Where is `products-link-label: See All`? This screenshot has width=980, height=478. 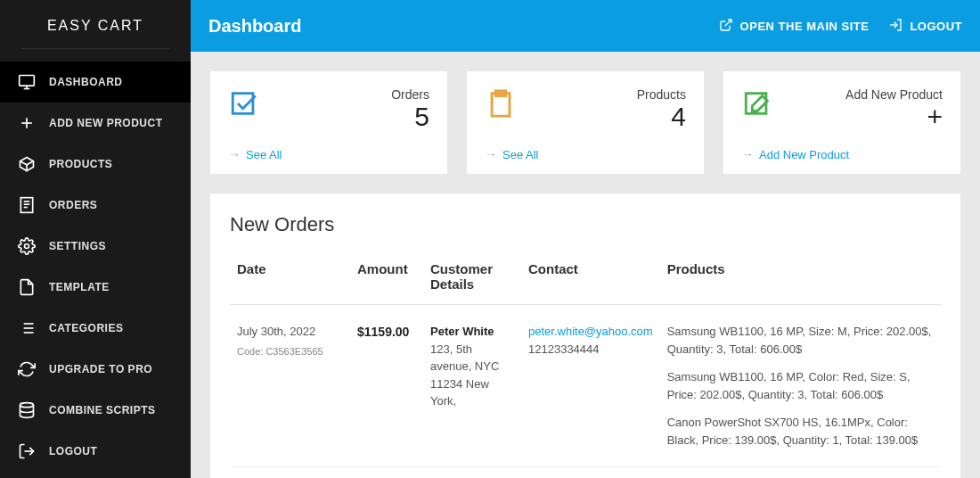
products-link-label: See All is located at coordinates (520, 155).